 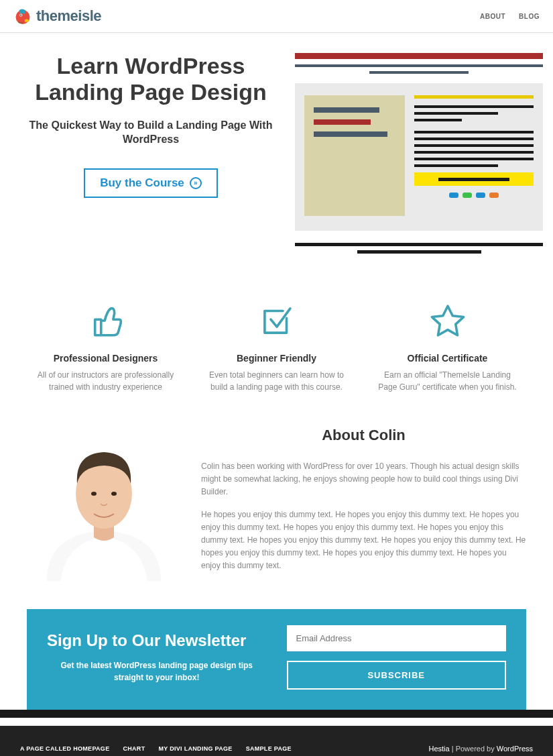 What do you see at coordinates (106, 381) in the screenshot?
I see `feature-desc: All of our instructors are professionall…` at bounding box center [106, 381].